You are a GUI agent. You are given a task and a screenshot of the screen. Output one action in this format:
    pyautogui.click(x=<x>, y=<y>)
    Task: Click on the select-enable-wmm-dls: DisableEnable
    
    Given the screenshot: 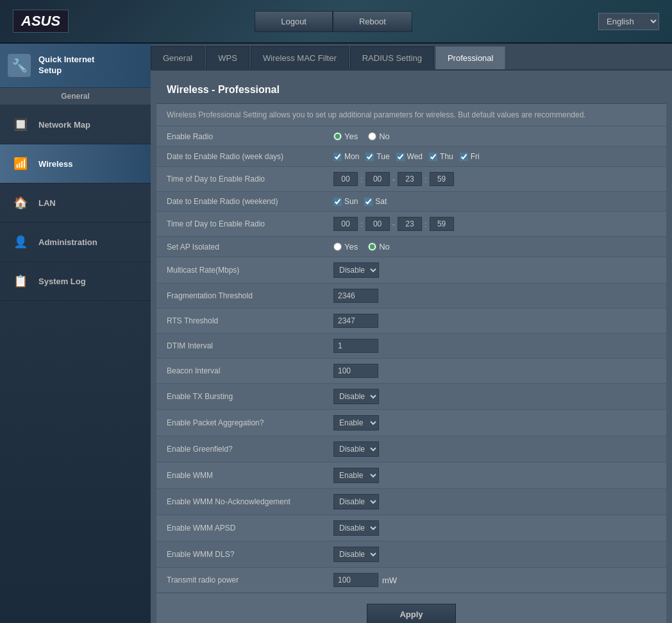 What is the action you would take?
    pyautogui.click(x=357, y=554)
    